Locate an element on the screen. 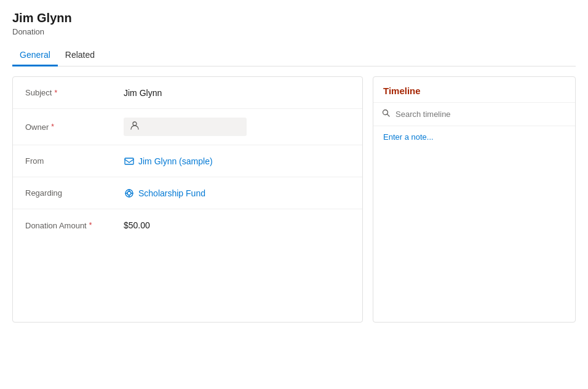 Image resolution: width=588 pixels, height=389 pixels. donation-amount-row: Donation Amount * $50.00 is located at coordinates (188, 225).